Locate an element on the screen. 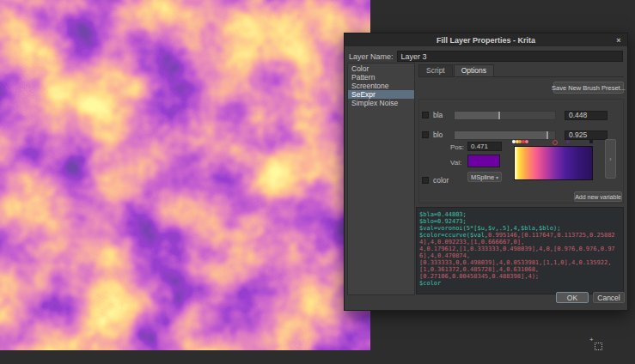  blo-slider is located at coordinates (505, 136).